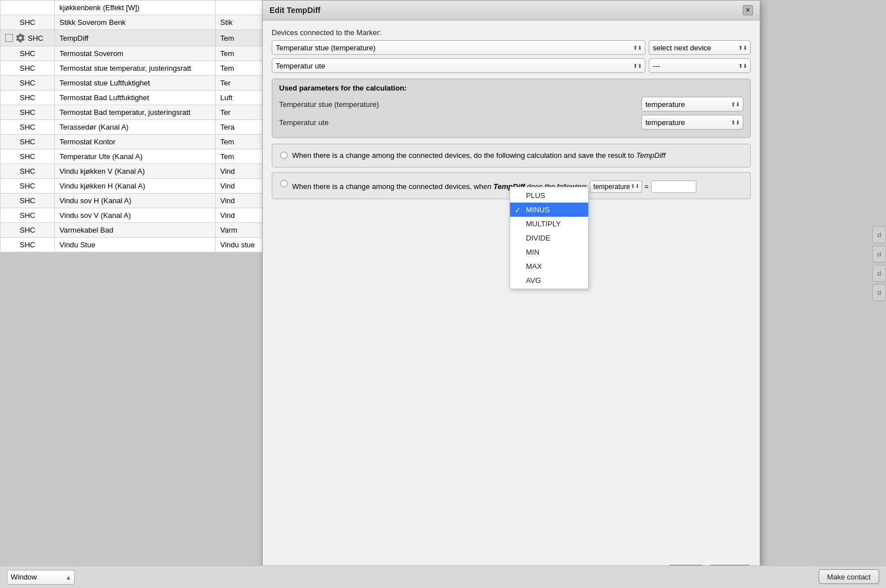 The height and width of the screenshot is (588, 886). I want to click on param2-label: Temperatur ute, so click(303, 122).